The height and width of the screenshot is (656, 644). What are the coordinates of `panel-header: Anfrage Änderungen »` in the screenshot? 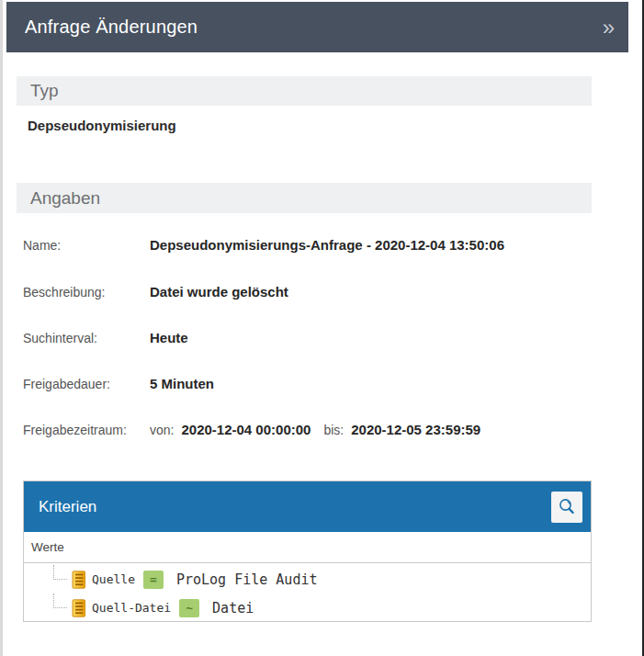 It's located at (318, 28).